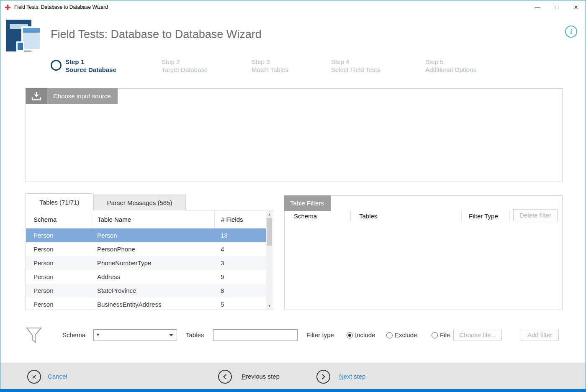 This screenshot has height=392, width=586. I want to click on include-radio, so click(350, 336).